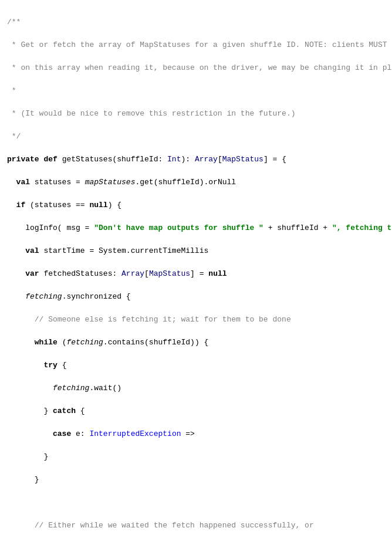  I want to click on line-try-1: try {, so click(36, 365).